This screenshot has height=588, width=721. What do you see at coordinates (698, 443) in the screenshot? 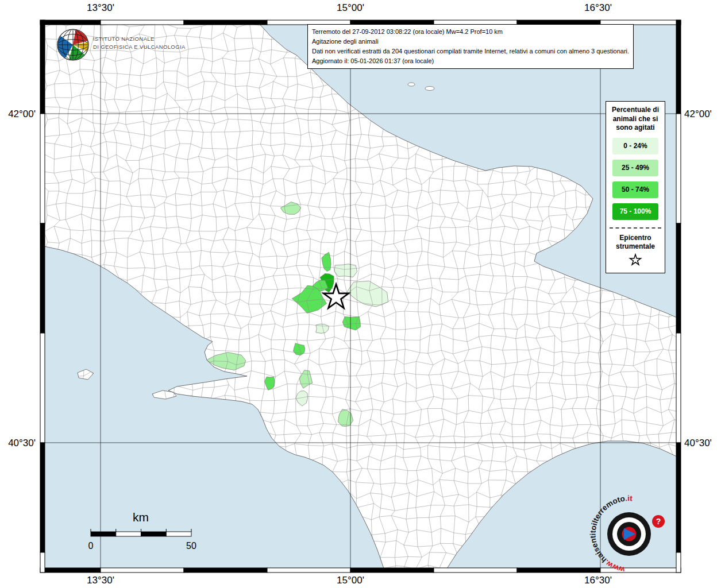
I see `axis-label-right-2: 40°30'` at bounding box center [698, 443].